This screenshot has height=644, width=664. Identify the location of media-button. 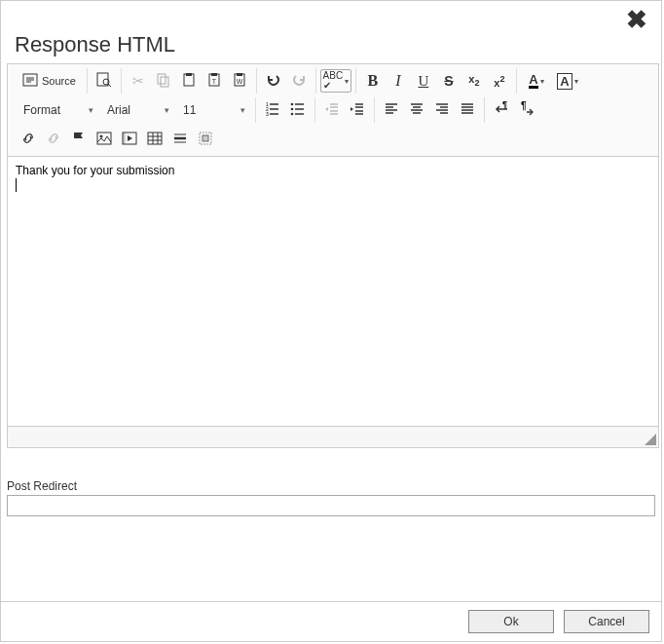
(129, 139).